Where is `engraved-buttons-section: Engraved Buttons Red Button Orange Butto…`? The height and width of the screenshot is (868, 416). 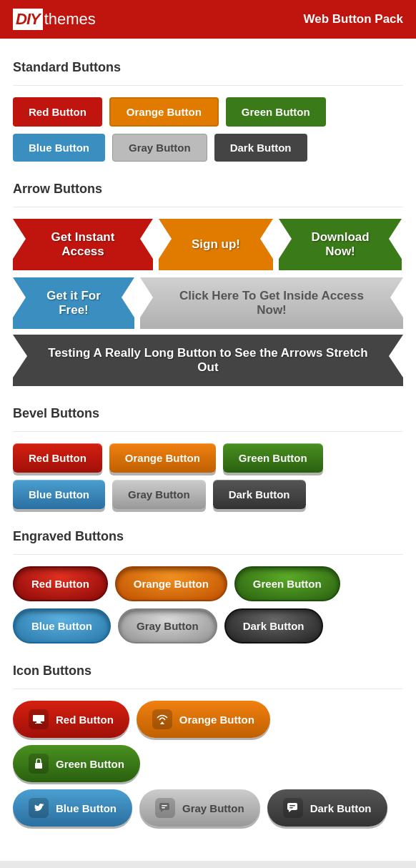 engraved-buttons-section: Engraved Buttons Red Button Orange Butto… is located at coordinates (208, 586).